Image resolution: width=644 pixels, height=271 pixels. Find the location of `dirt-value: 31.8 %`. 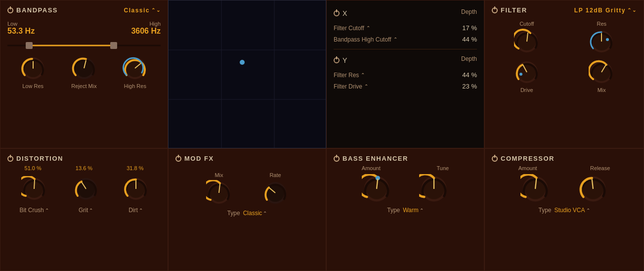

dirt-value: 31.8 % is located at coordinates (135, 168).